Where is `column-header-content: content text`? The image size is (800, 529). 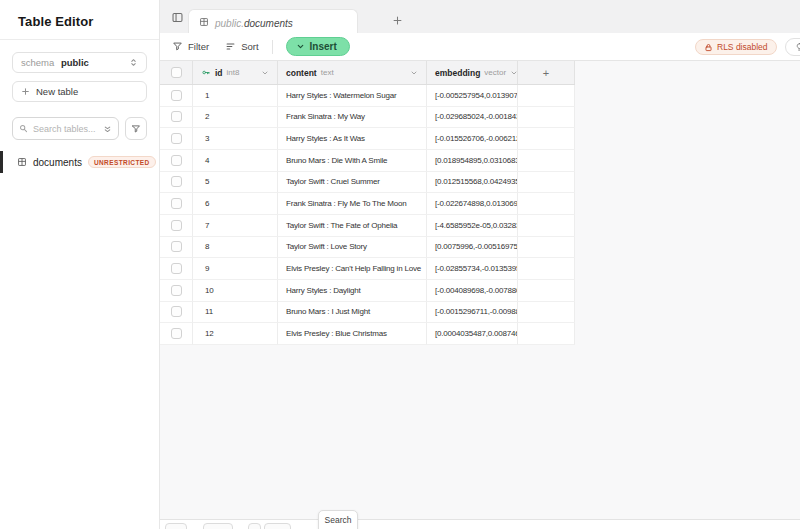
column-header-content: content text is located at coordinates (352, 72).